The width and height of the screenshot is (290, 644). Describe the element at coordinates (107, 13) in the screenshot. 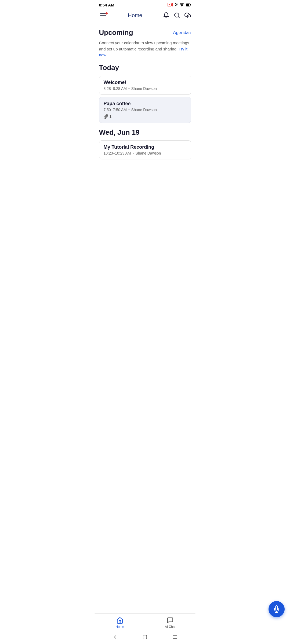

I see `menu-badge` at that location.